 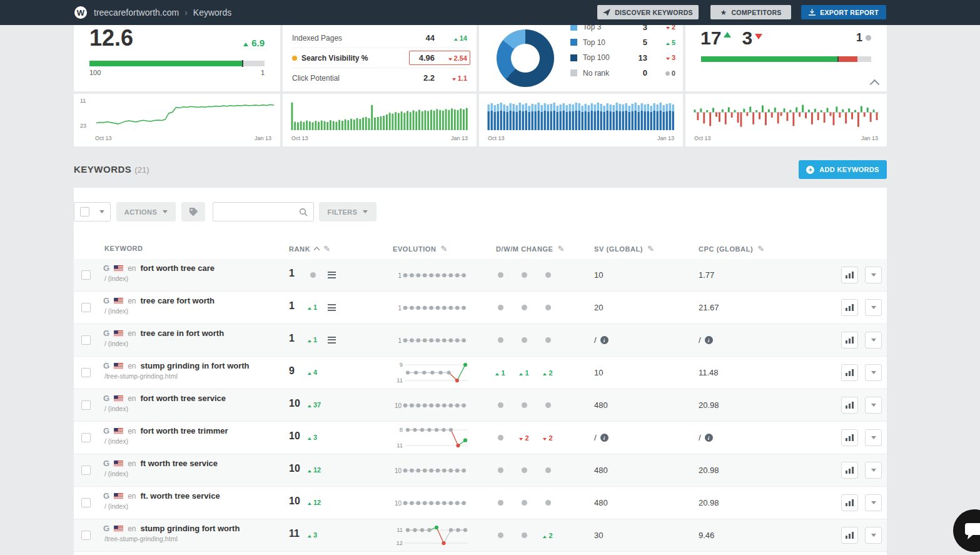 What do you see at coordinates (160, 468) in the screenshot?
I see `keyword-cell: Genft worth tree service/ (index)` at bounding box center [160, 468].